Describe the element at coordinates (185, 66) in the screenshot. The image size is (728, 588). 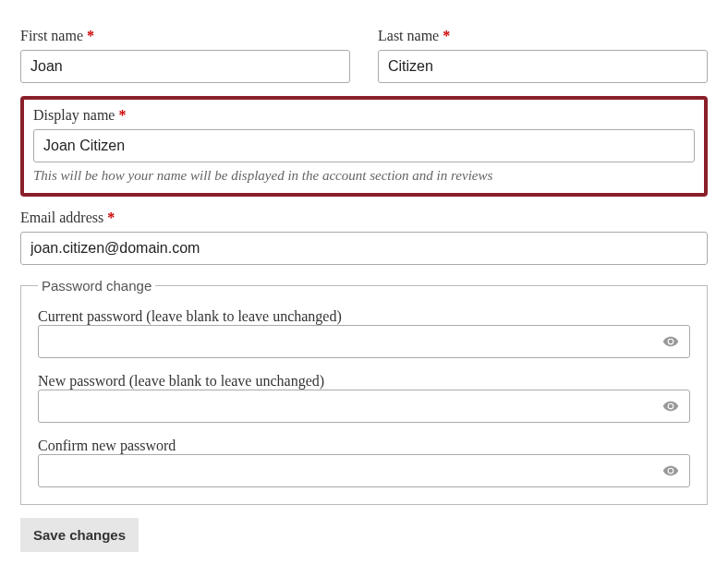
I see `first-name-input` at that location.